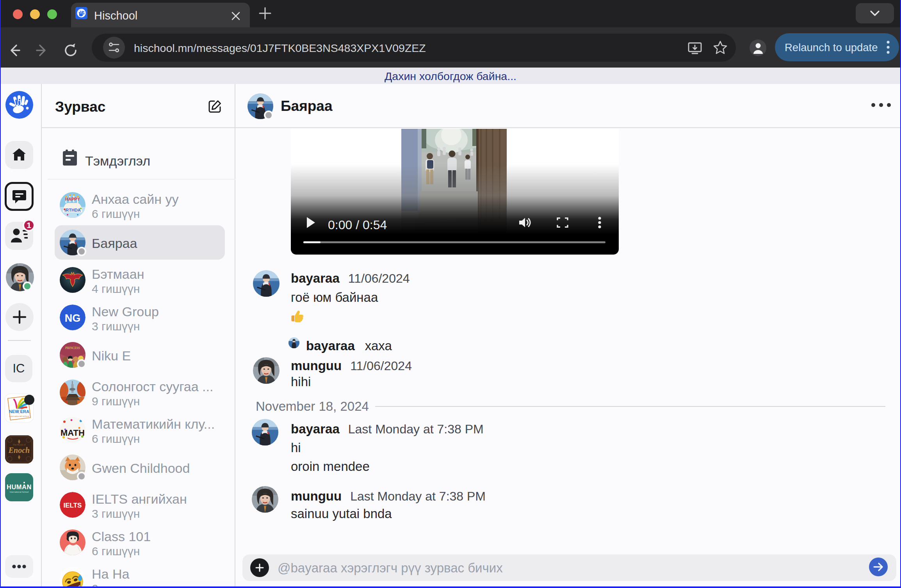  Describe the element at coordinates (19, 412) in the screenshot. I see `svg-text: NEW ERA` at that location.